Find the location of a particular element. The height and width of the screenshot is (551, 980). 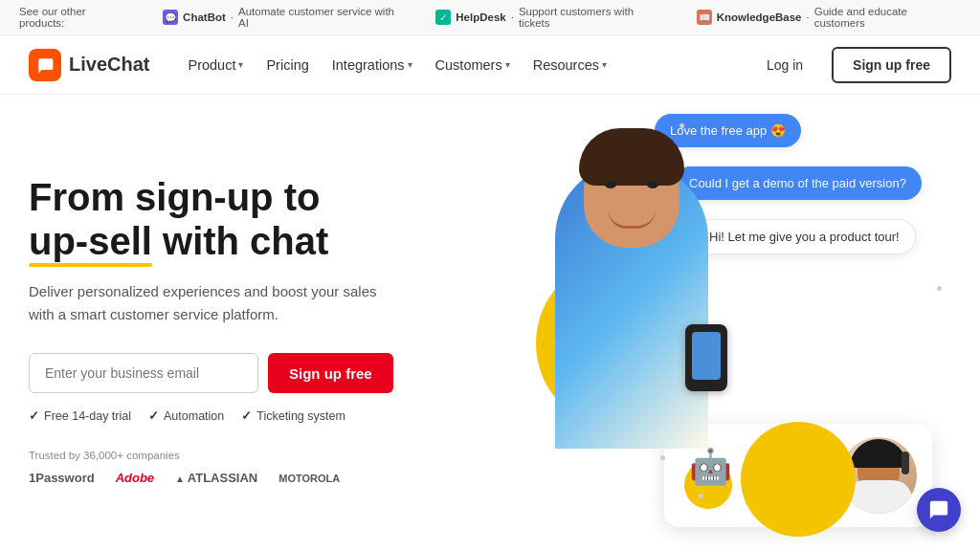

resources-chevron: ▾ is located at coordinates (605, 65).